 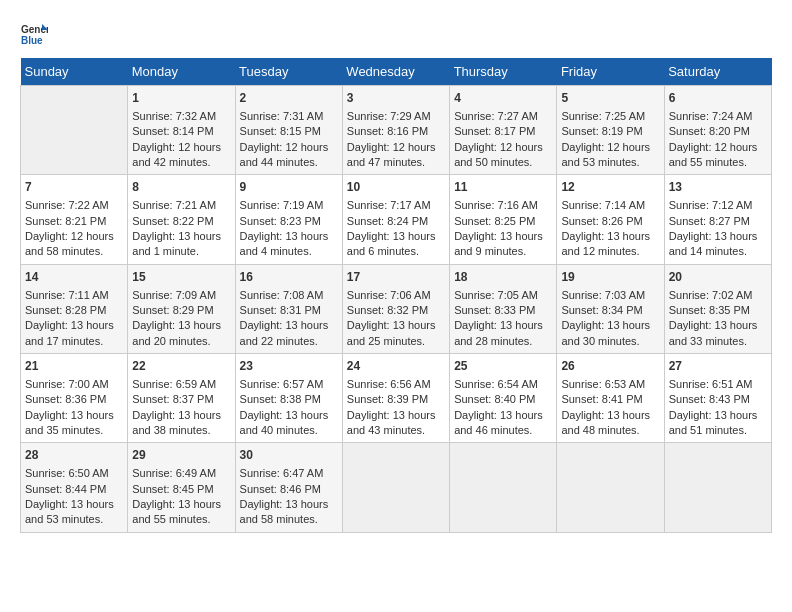 What do you see at coordinates (289, 278) in the screenshot?
I see `day-number: 16` at bounding box center [289, 278].